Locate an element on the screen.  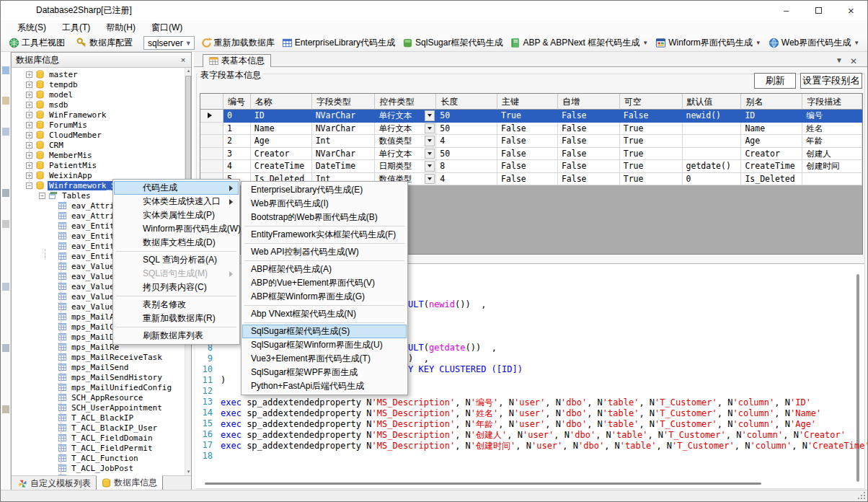
refresh-button: 刷新 is located at coordinates (775, 81).